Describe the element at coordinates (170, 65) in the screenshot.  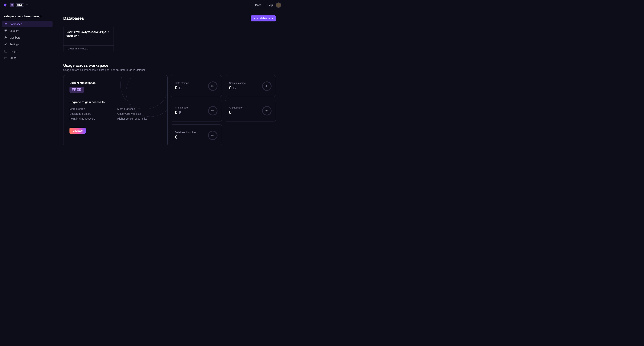
I see `usage-heading: Usage across workspace` at that location.